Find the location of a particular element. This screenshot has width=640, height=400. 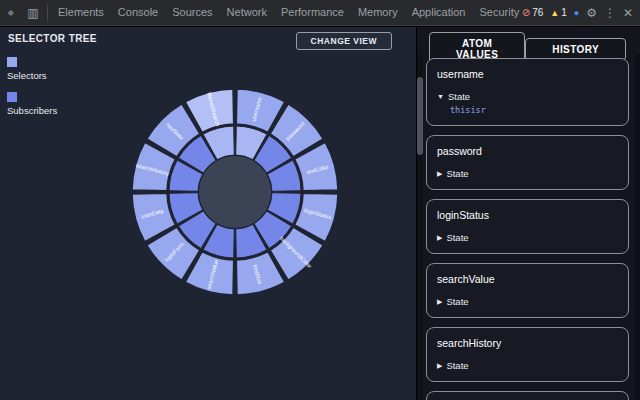

tab-performance: Performance is located at coordinates (312, 12).